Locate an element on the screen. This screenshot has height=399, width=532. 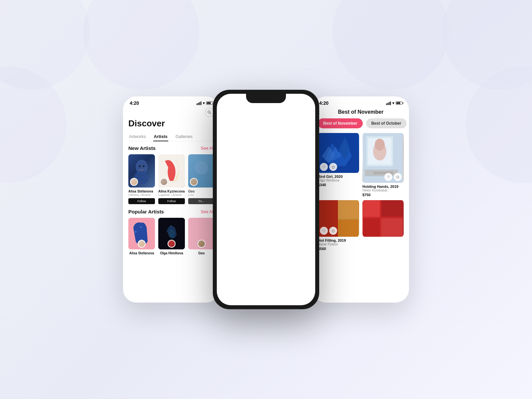
new-artists-header: New Artists See All is located at coordinates (171, 150).